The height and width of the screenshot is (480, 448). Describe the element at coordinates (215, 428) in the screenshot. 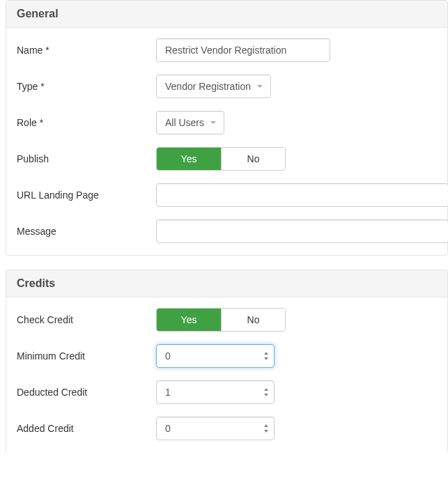

I see `added-credit-stepper` at that location.